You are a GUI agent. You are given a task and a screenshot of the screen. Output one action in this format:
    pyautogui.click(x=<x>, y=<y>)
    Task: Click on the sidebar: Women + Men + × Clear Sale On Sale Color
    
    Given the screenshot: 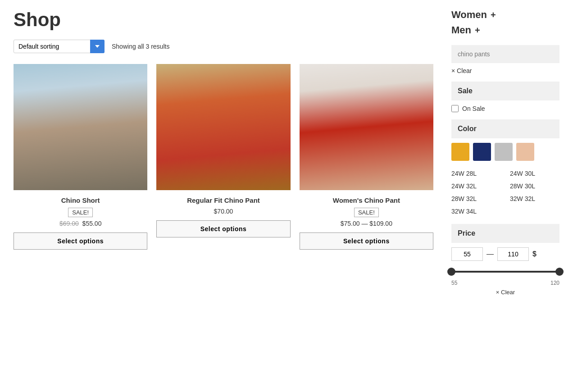 What is the action you would take?
    pyautogui.click(x=505, y=152)
    